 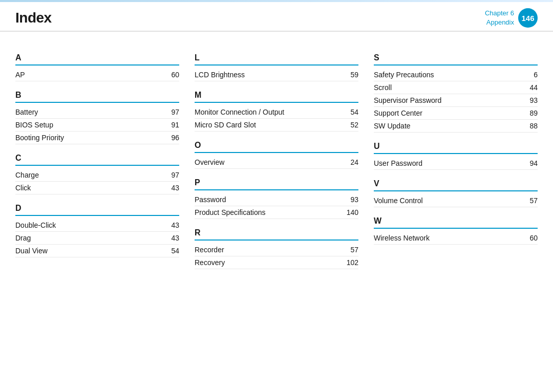 I want to click on section-d: DDouble-Click43Drag43Dual View54, so click(x=97, y=230).